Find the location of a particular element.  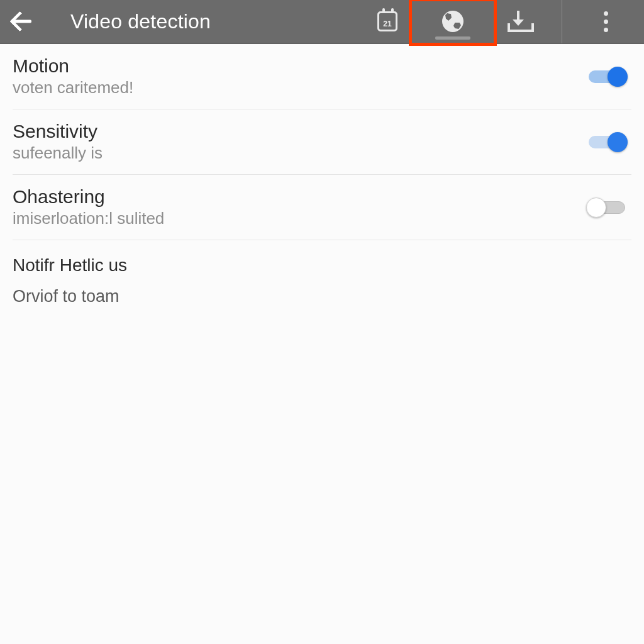

appbar-actions: 21 is located at coordinates (502, 21).